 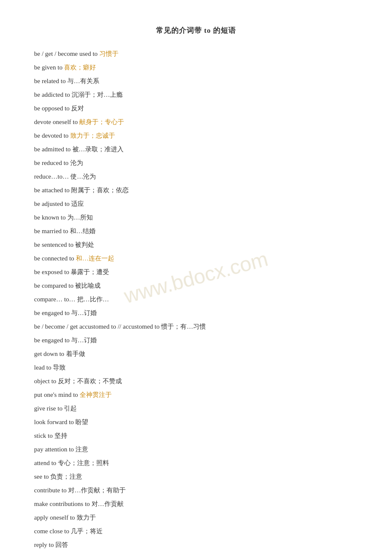 I want to click on phrase-chinese: 附属于；喜欢；依恋, so click(x=100, y=190).